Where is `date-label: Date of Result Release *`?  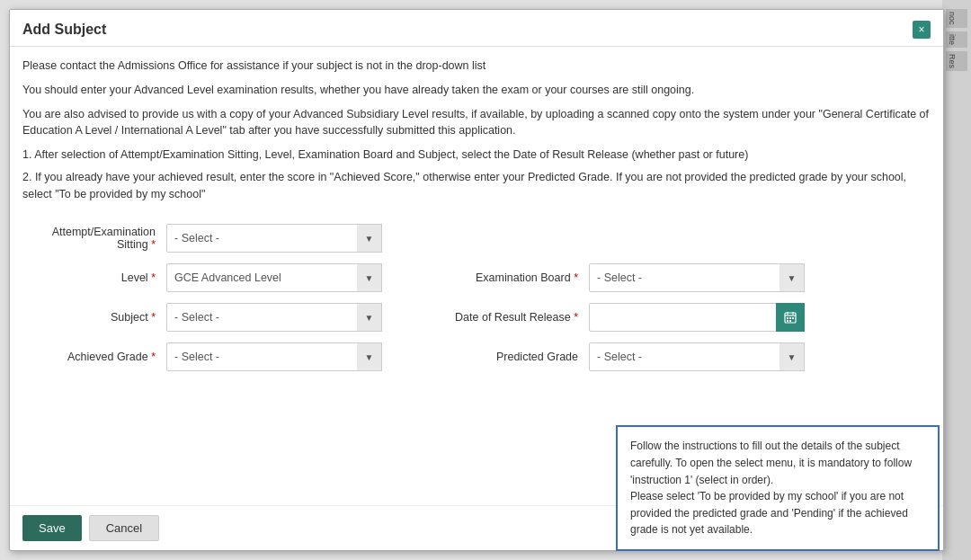
date-label: Date of Result Release * is located at coordinates (512, 317).